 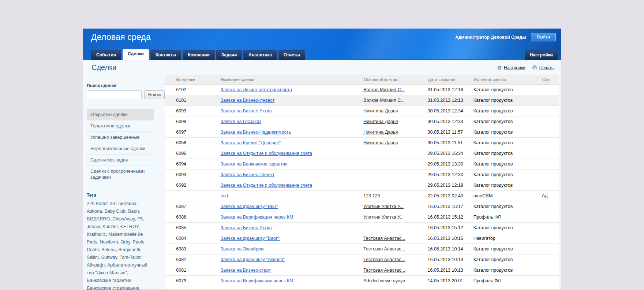 I want to click on logout-button: Выйти, so click(x=543, y=37).